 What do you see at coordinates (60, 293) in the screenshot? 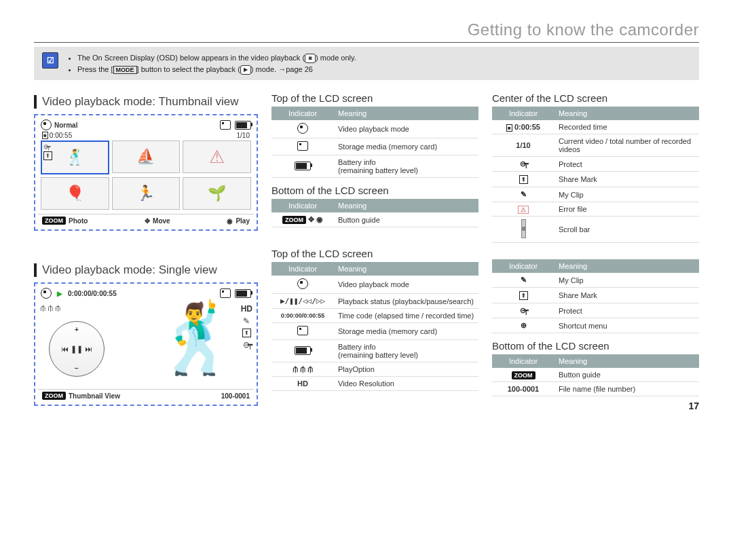
I see `play-icon: ▶` at bounding box center [60, 293].